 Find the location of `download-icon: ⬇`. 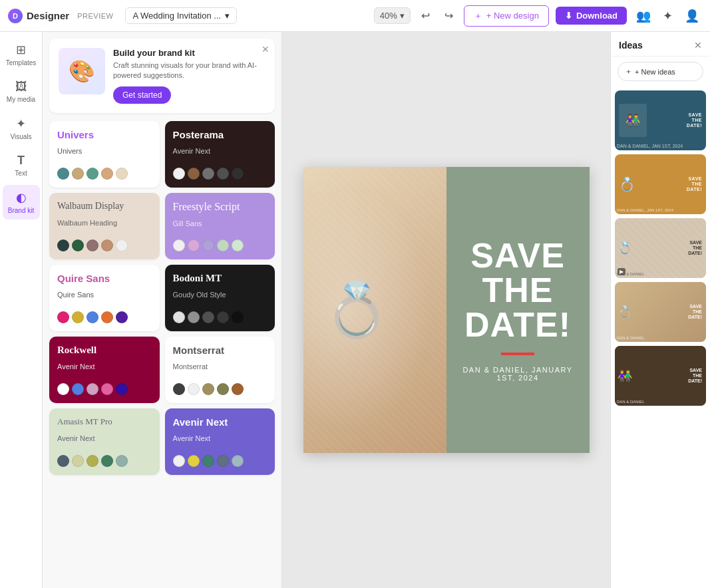

download-icon: ⬇ is located at coordinates (568, 16).